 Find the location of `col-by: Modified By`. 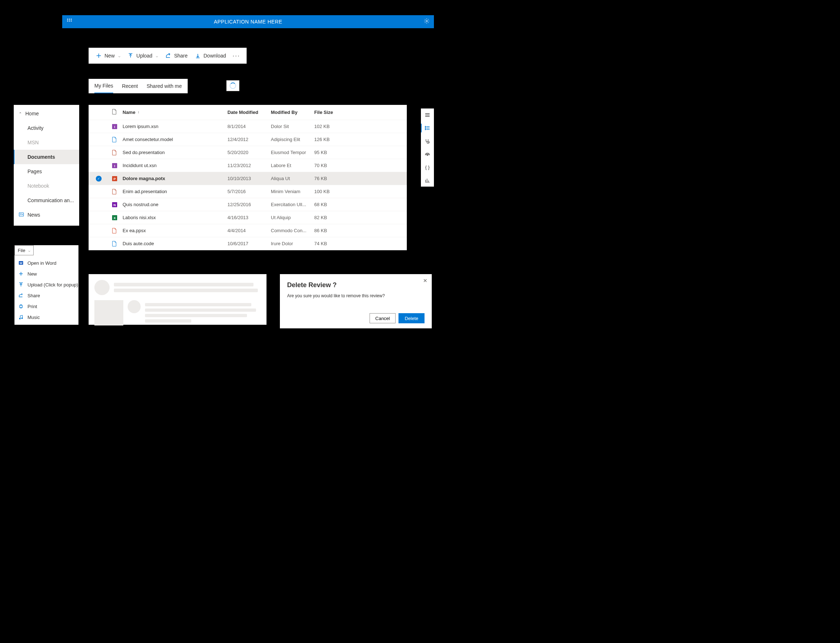

col-by: Modified By is located at coordinates (292, 112).